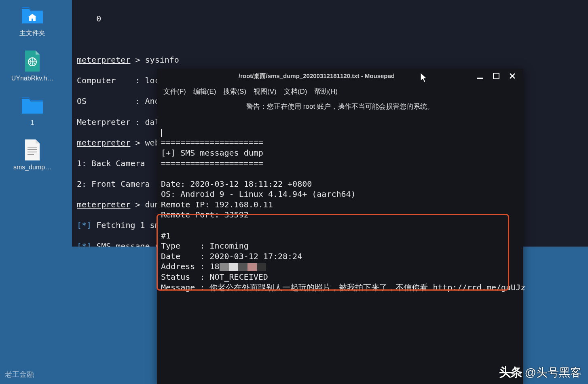 This screenshot has width=588, height=384. I want to click on folder-icon, so click(32, 105).